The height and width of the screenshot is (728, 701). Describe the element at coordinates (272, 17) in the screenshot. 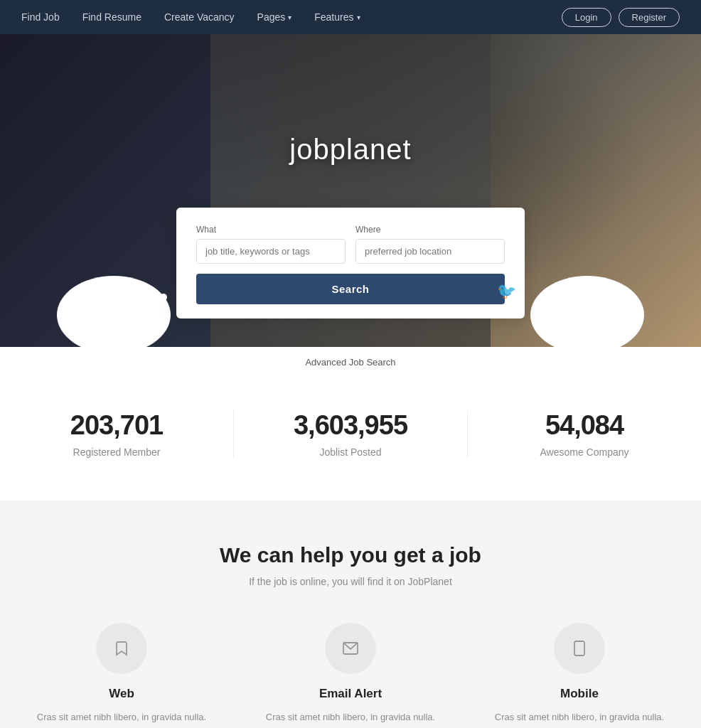

I see `nav-pages-label: Pages` at that location.